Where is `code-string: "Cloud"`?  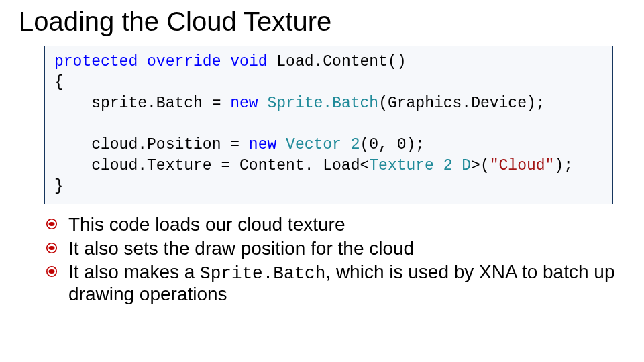 code-string: "Cloud" is located at coordinates (522, 166).